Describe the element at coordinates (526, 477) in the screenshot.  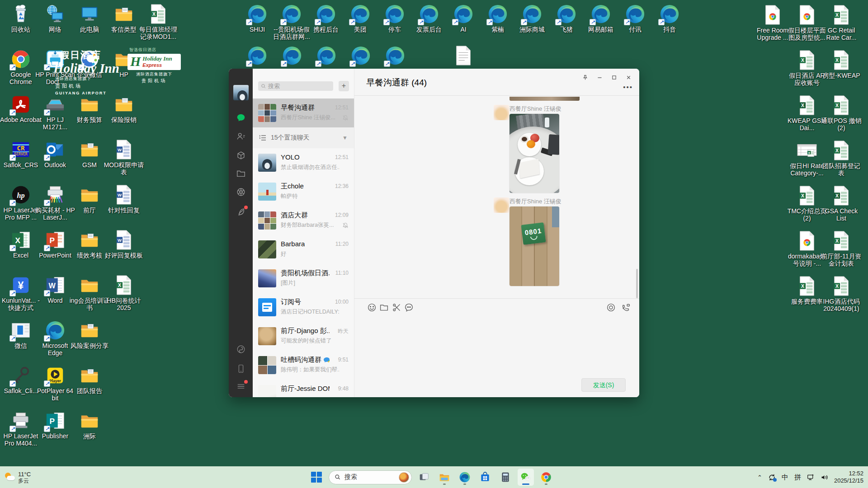
I see `taskbar-wechat-button` at that location.